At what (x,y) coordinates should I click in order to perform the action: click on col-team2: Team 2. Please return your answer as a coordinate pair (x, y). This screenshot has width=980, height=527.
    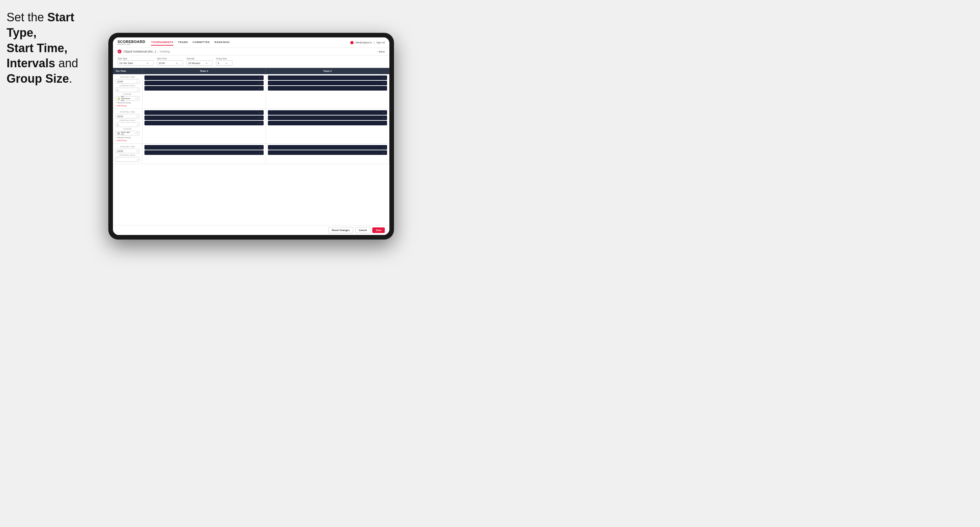
    Looking at the image, I should click on (328, 71).